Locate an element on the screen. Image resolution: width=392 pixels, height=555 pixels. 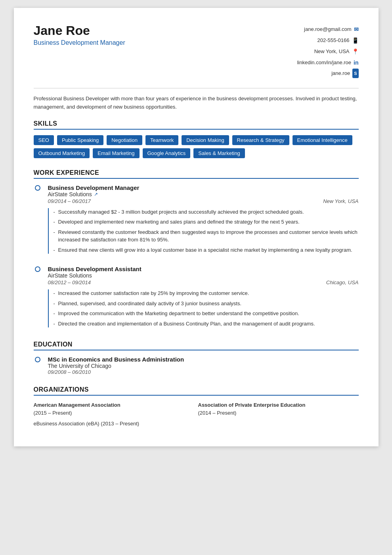
org-item: Association of Private Enterprise Educat… is located at coordinates (278, 409).